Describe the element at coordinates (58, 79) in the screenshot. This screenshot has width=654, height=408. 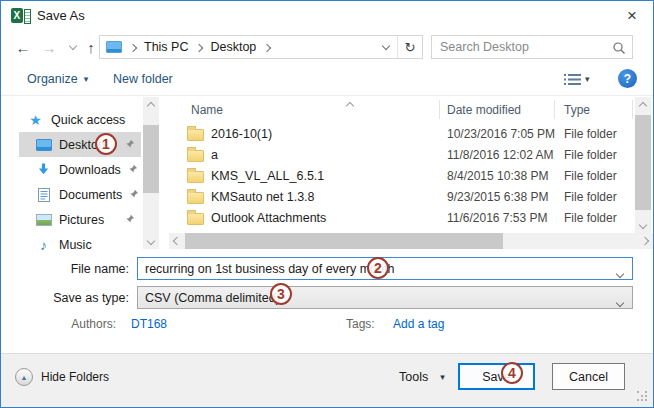
I see `organize-button: Organize ▾` at that location.